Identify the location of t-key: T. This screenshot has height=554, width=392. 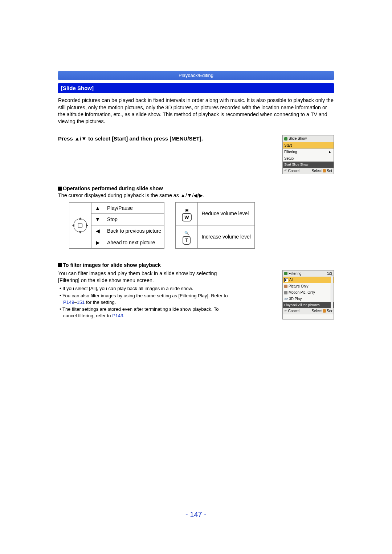
(187, 240).